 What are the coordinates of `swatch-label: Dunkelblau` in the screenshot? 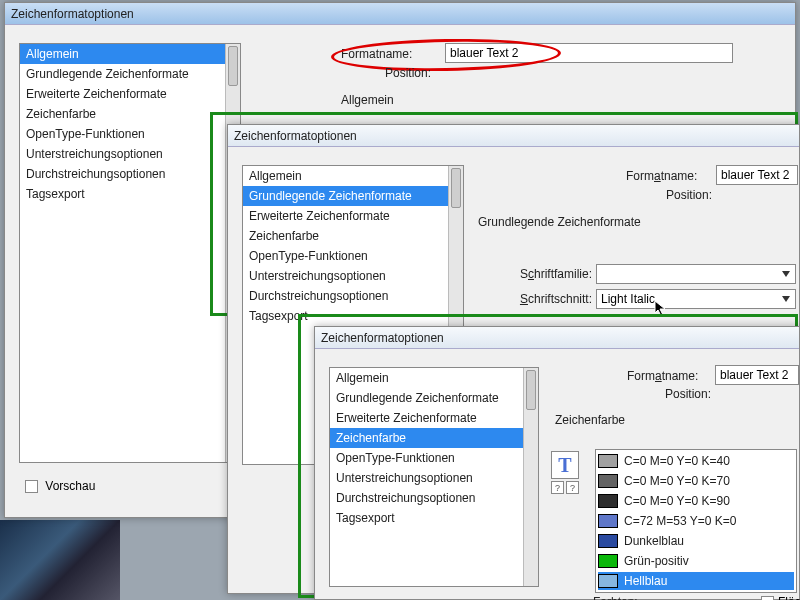 It's located at (654, 541).